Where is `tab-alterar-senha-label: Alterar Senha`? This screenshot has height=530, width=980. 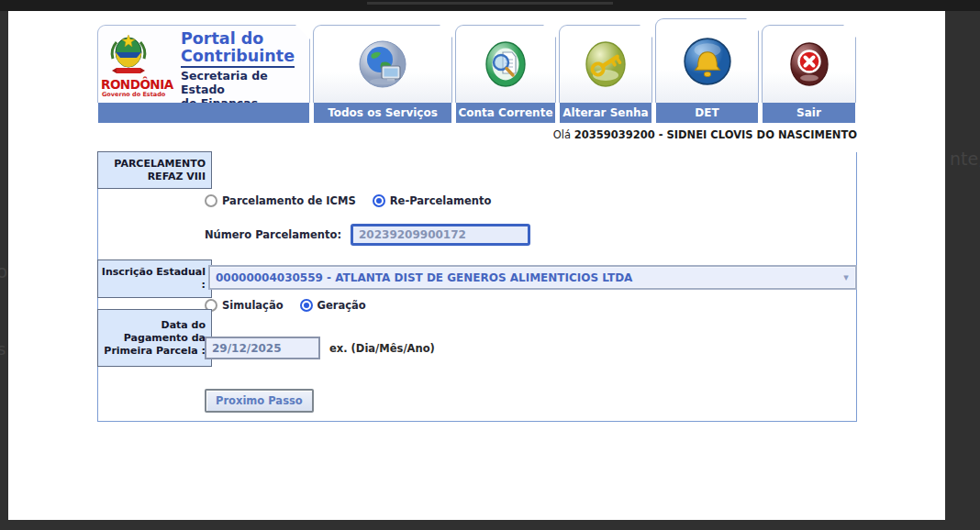
tab-alterar-senha-label: Alterar Senha is located at coordinates (606, 113).